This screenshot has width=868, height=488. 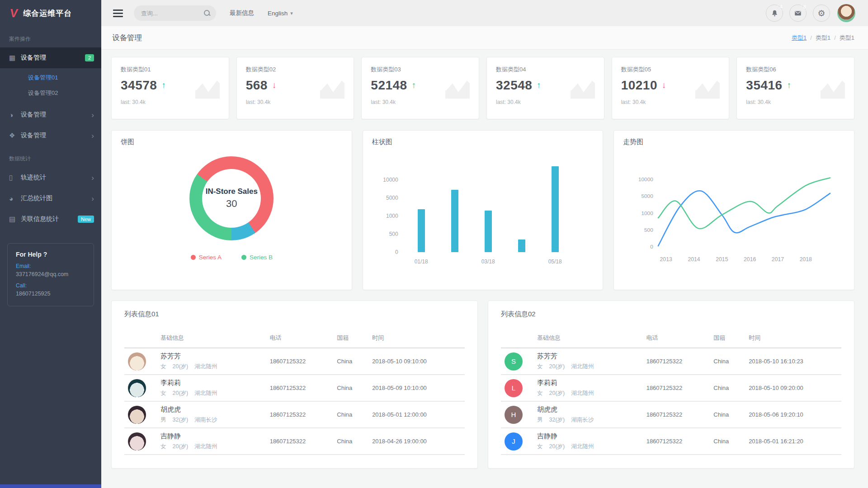 What do you see at coordinates (118, 14) in the screenshot?
I see `menu-toggle-icon` at bounding box center [118, 14].